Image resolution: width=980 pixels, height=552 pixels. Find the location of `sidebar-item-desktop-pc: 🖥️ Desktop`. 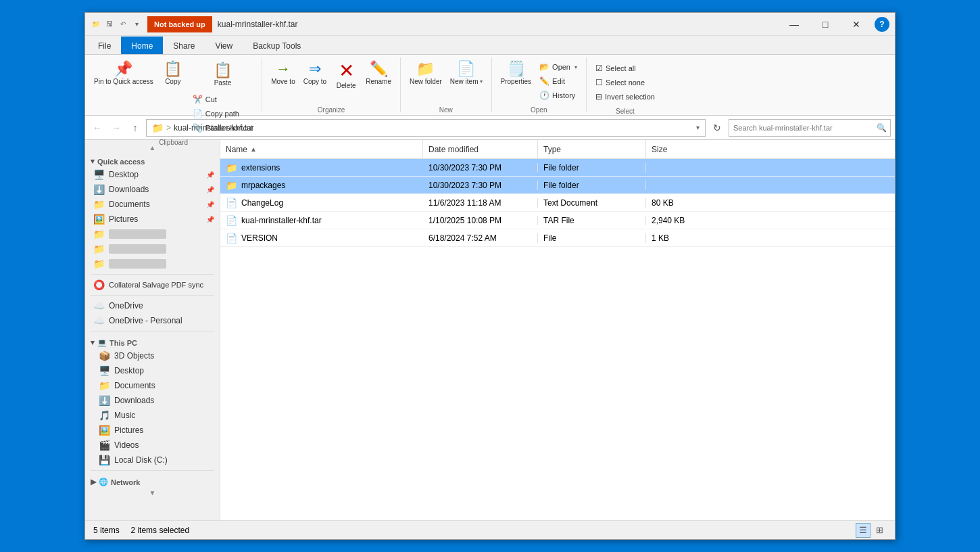

sidebar-item-desktop-pc: 🖥️ Desktop is located at coordinates (153, 371).